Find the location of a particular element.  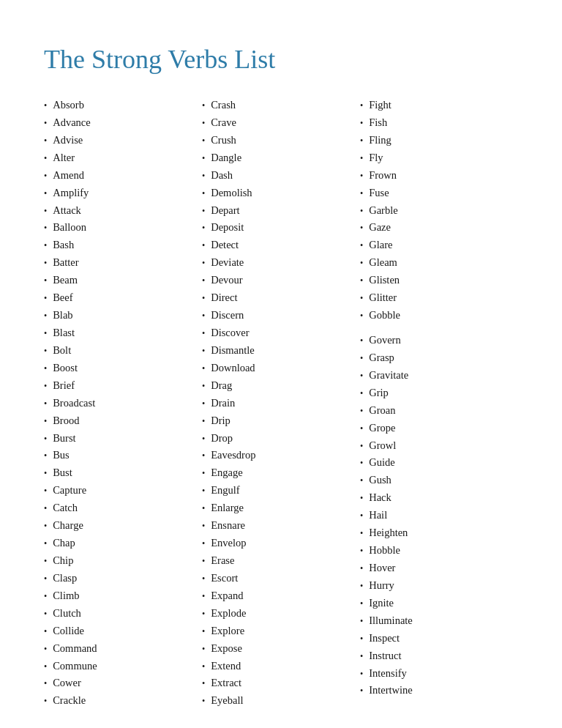

list-item: Boost is located at coordinates (119, 368).